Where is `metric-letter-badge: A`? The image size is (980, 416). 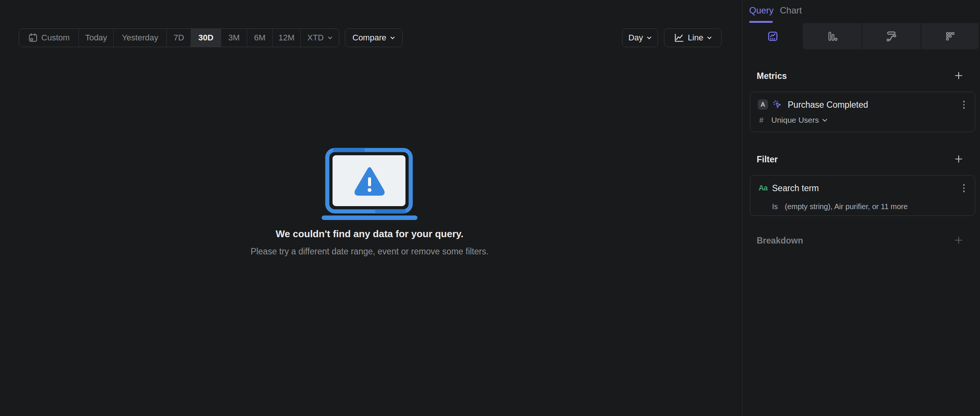 metric-letter-badge: A is located at coordinates (763, 104).